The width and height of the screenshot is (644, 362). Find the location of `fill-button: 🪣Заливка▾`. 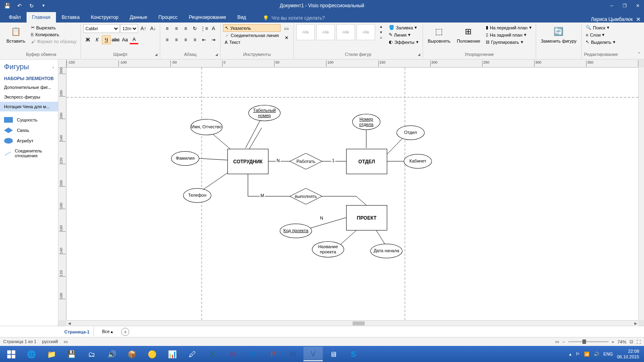

fill-button: 🪣Заливка▾ is located at coordinates (404, 27).